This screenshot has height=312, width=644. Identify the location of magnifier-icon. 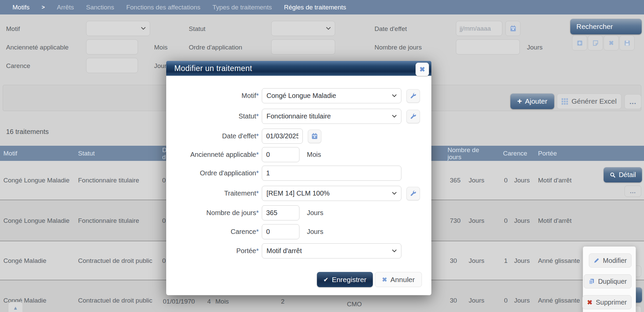
(613, 175).